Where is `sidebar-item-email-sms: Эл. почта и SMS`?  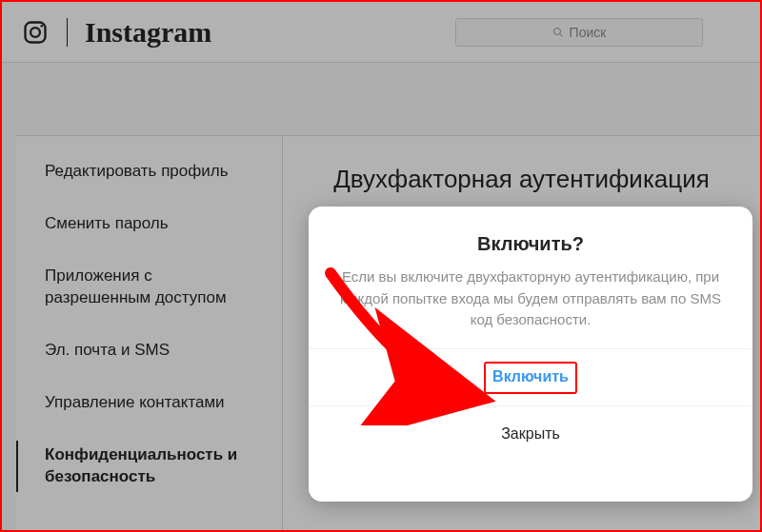 sidebar-item-email-sms: Эл. почта и SMS is located at coordinates (149, 350).